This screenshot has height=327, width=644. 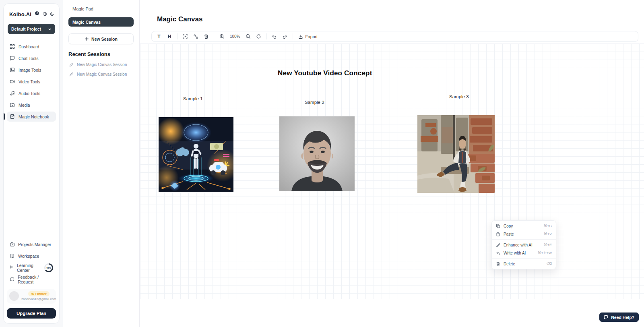 I want to click on left-sidebar: Kolbo.AI Default Project Dashboard Chat …, so click(x=31, y=164).